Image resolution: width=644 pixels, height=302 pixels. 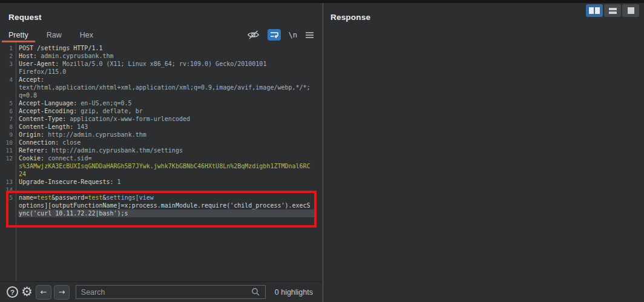 I want to click on code-row: 7Content-Type: application/x-www-form-ur…, so click(x=161, y=119).